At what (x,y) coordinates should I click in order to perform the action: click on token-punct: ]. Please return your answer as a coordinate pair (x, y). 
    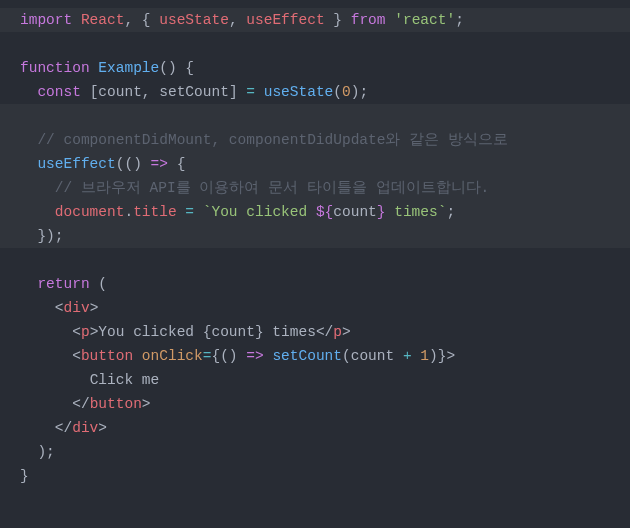
    Looking at the image, I should click on (234, 92).